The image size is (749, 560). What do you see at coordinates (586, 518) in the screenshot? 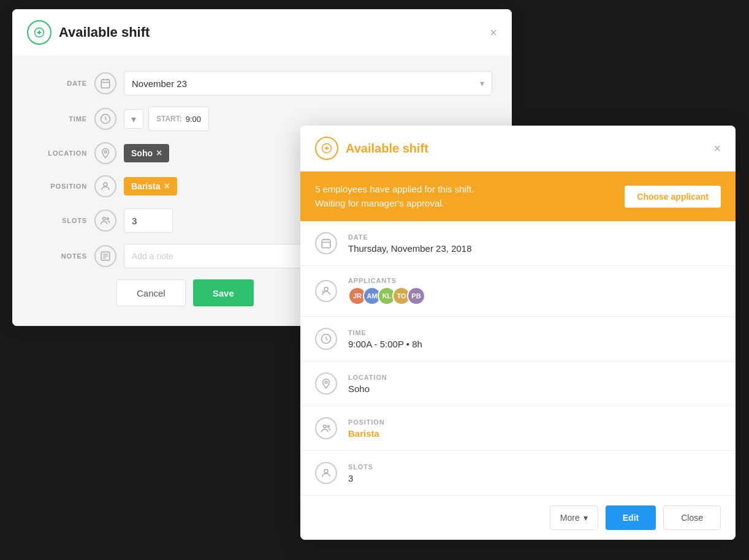
I see `more-arrow-icon: ▾` at bounding box center [586, 518].